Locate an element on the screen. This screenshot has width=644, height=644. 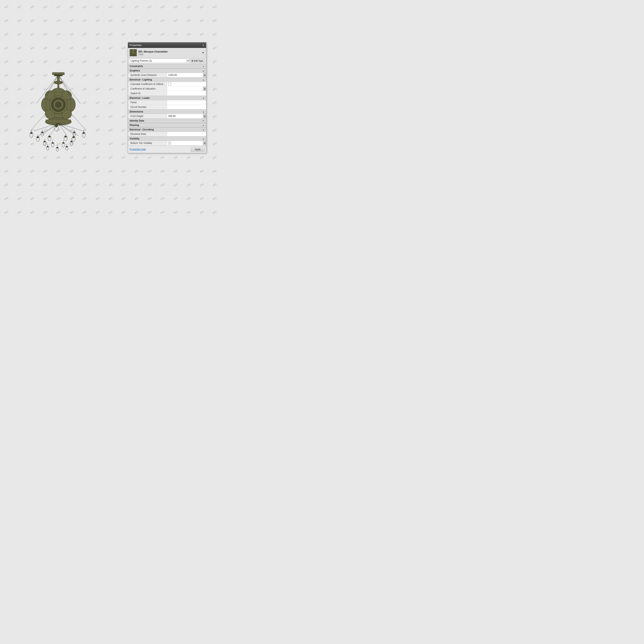
coefficient-utilization-row: Coefficient of Utilization ⊟ is located at coordinates (167, 89).